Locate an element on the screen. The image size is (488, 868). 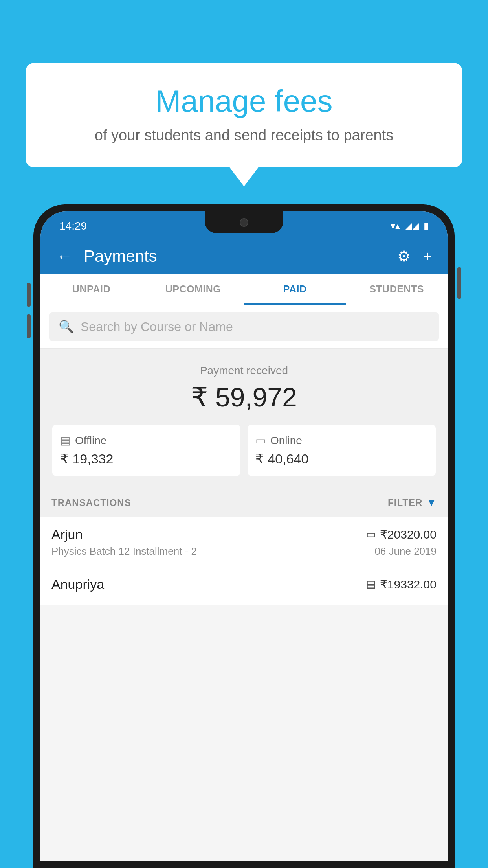
volume-down-button is located at coordinates (29, 326).